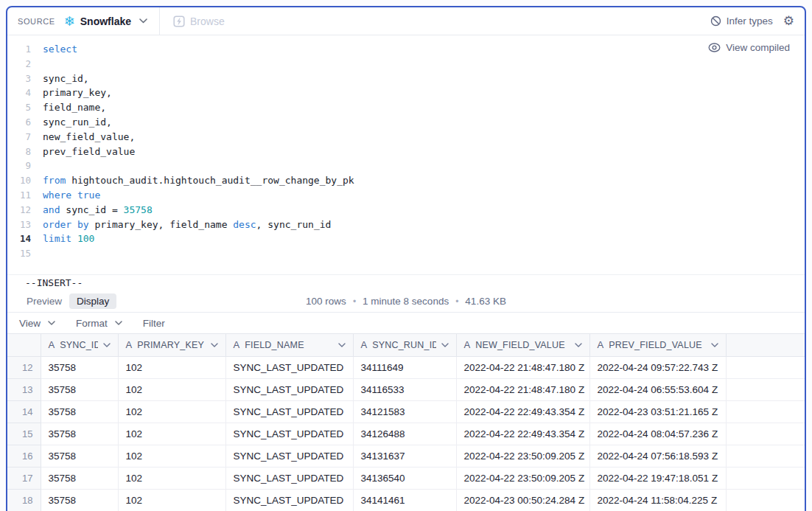  What do you see at coordinates (406, 301) in the screenshot?
I see `result-stats: 100 rows • 1 minute 8 seconds • 41.63 KB` at bounding box center [406, 301].